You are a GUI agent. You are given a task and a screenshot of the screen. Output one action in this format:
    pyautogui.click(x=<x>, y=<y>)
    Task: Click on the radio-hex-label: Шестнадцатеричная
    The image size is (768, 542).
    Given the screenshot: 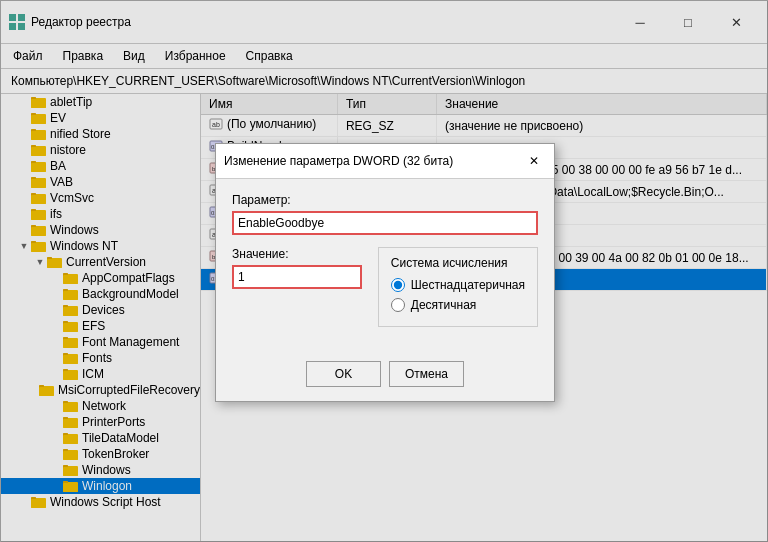 What is the action you would take?
    pyautogui.click(x=458, y=285)
    